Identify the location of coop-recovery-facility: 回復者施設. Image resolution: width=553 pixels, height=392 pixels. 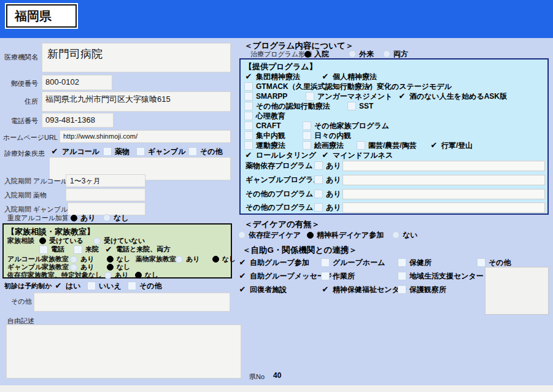
(280, 290).